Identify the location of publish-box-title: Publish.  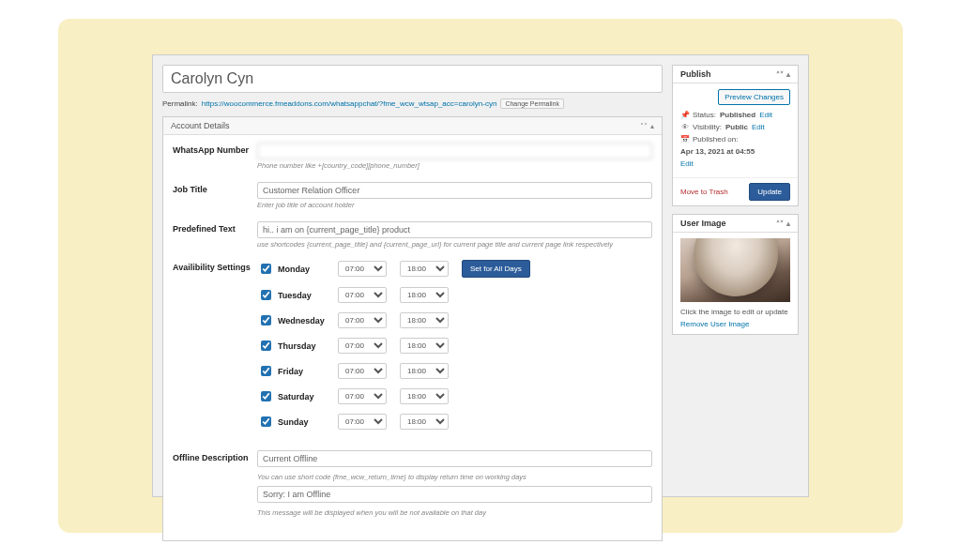
(696, 74).